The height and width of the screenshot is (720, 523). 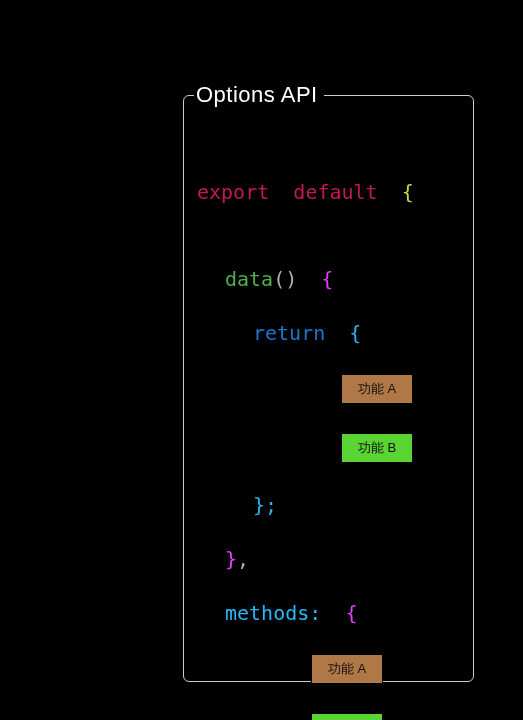 What do you see at coordinates (330, 560) in the screenshot?
I see `code-line: },` at bounding box center [330, 560].